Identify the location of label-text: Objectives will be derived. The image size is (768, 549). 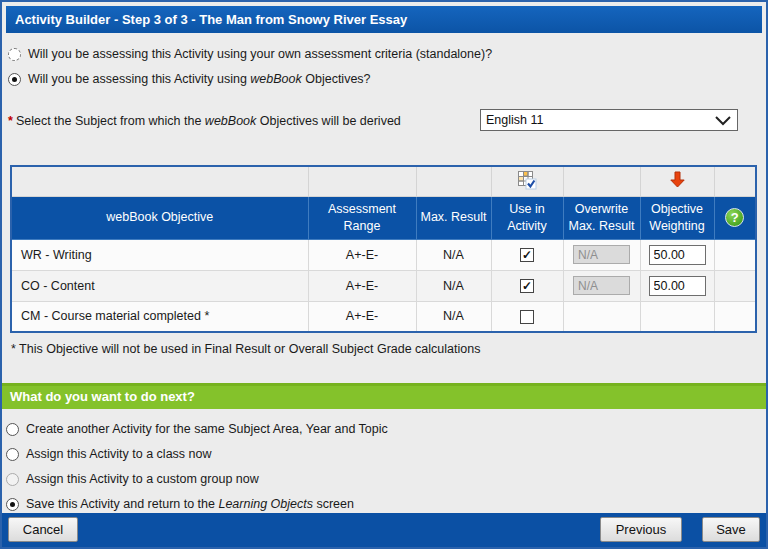
(328, 121).